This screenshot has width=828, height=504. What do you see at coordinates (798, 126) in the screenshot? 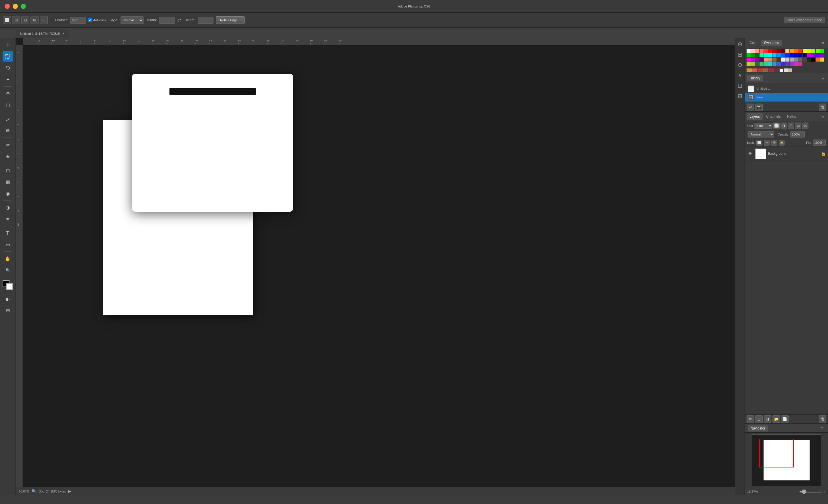
I see `shape-filter-btn: ▭` at bounding box center [798, 126].